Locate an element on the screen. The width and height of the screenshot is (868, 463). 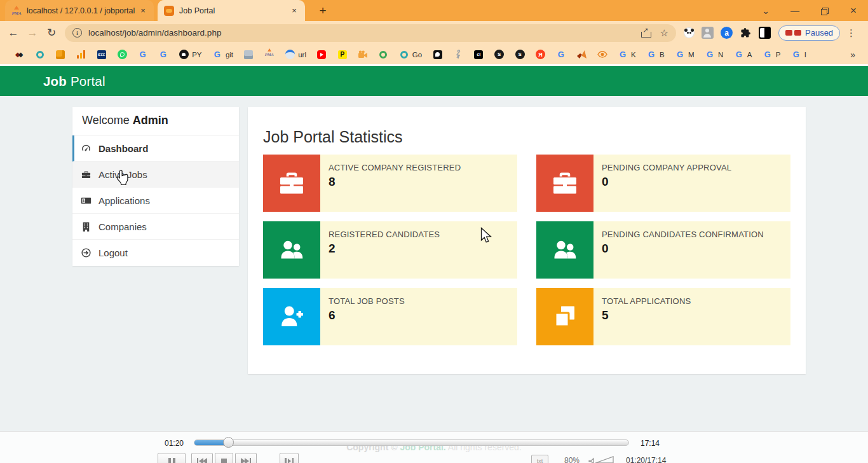
restore-icon is located at coordinates (824, 11).